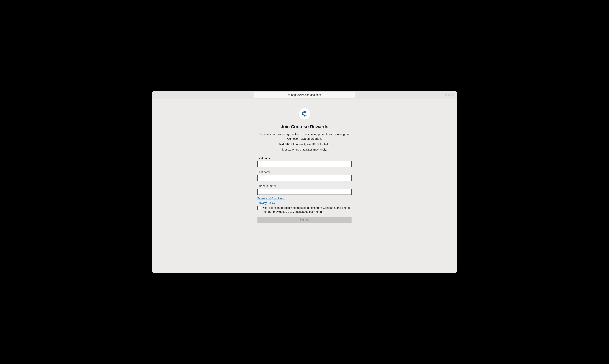  What do you see at coordinates (449, 95) in the screenshot?
I see `window-controls` at bounding box center [449, 95].